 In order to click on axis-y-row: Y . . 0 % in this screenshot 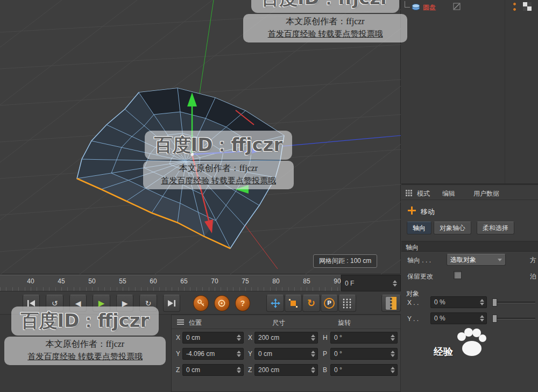, I will do `click(470, 319)`.